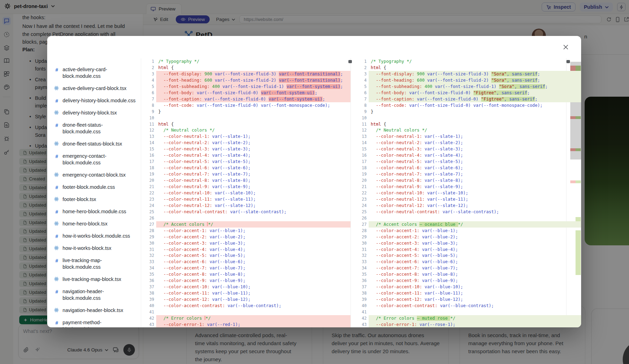  What do you see at coordinates (485, 93) in the screenshot?
I see `code-token: "Figtree"` at bounding box center [485, 93].